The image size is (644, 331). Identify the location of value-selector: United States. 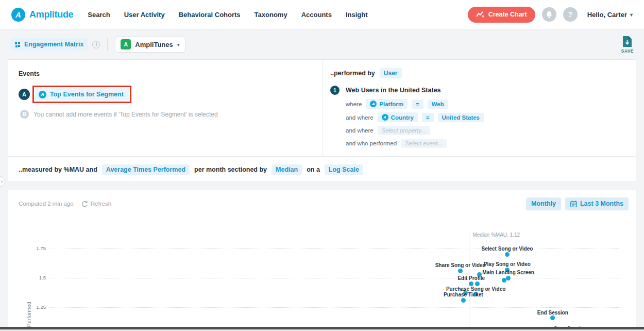
(461, 118).